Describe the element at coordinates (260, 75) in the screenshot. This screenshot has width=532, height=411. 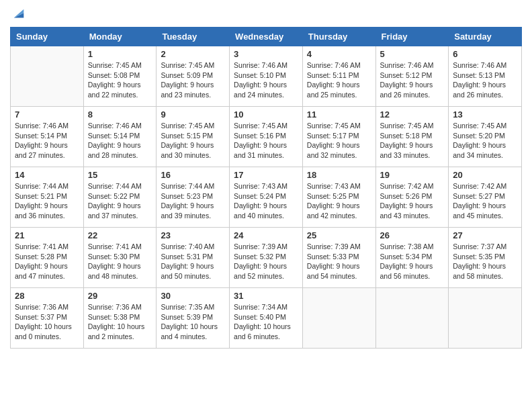
I see `sunset-text: Sunset: 5:10 PM` at that location.